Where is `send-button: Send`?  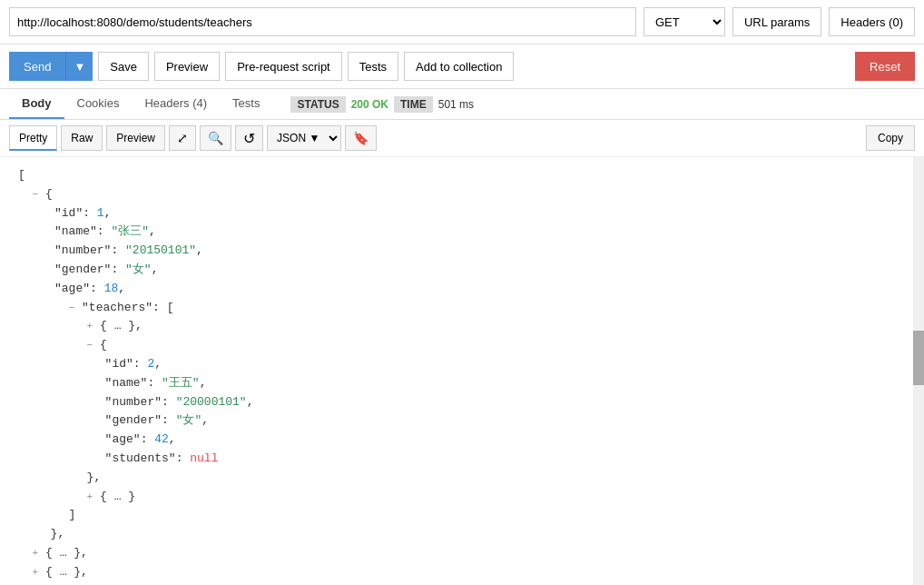
send-button: Send is located at coordinates (37, 66).